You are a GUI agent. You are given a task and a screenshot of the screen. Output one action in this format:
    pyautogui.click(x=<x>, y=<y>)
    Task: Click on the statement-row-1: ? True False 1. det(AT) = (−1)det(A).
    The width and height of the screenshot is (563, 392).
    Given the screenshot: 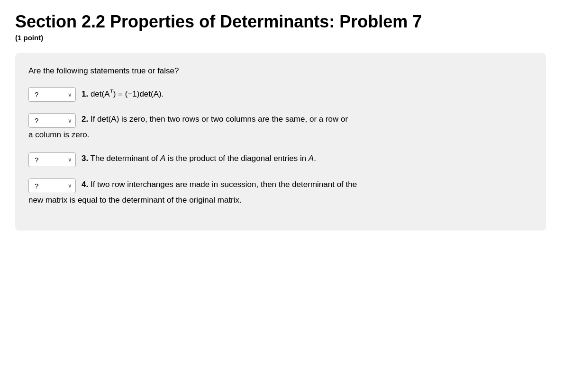 What is the action you would take?
    pyautogui.click(x=281, y=95)
    